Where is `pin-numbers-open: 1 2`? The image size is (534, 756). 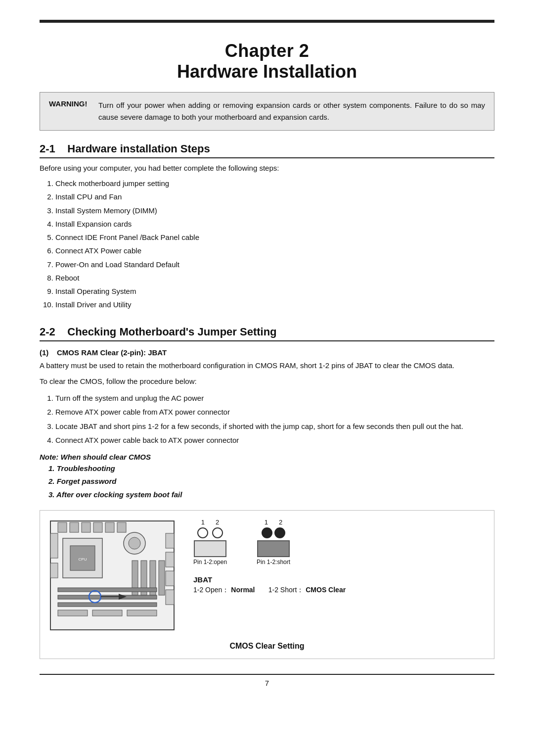 pin-numbers-open: 1 2 is located at coordinates (210, 522).